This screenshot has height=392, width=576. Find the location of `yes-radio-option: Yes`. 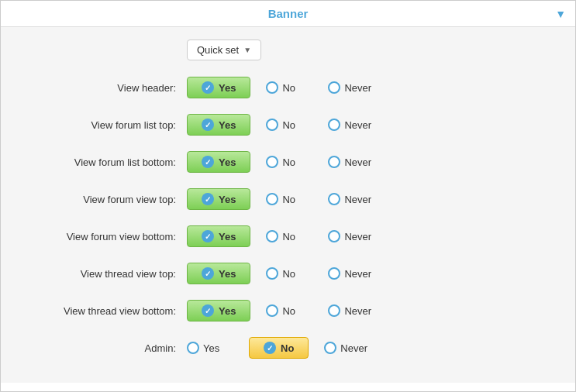

yes-radio-option: Yes is located at coordinates (210, 348).